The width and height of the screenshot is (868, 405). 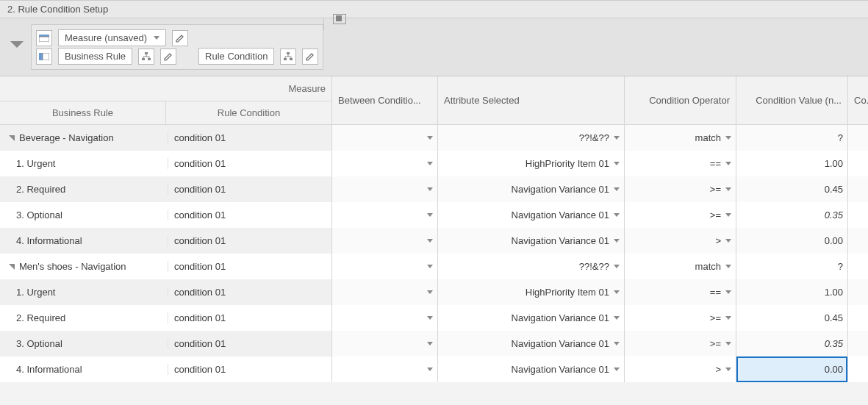 What do you see at coordinates (17, 44) in the screenshot?
I see `collapse-panel-icon` at bounding box center [17, 44].